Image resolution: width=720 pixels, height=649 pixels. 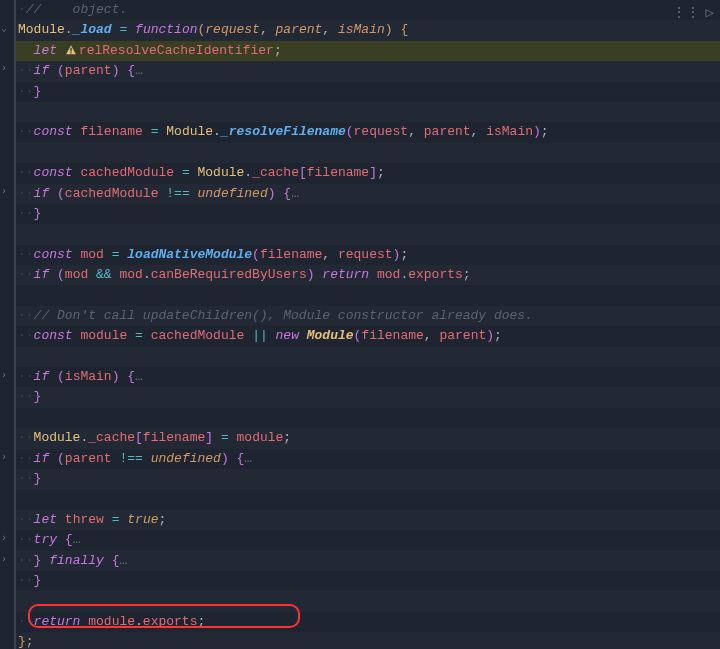 I want to click on highlighted-line: ··let relResolveCacheIdentifier;, so click(x=368, y=51).